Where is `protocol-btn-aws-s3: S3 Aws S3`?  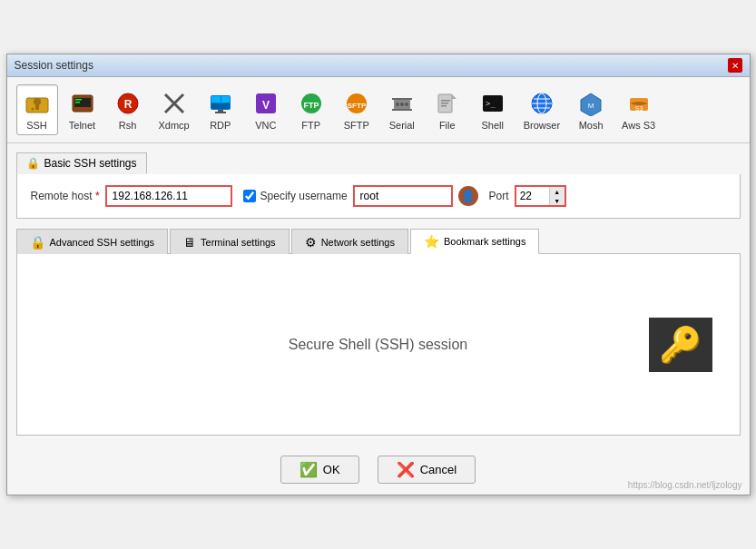 protocol-btn-aws-s3: S3 Aws S3 is located at coordinates (639, 110).